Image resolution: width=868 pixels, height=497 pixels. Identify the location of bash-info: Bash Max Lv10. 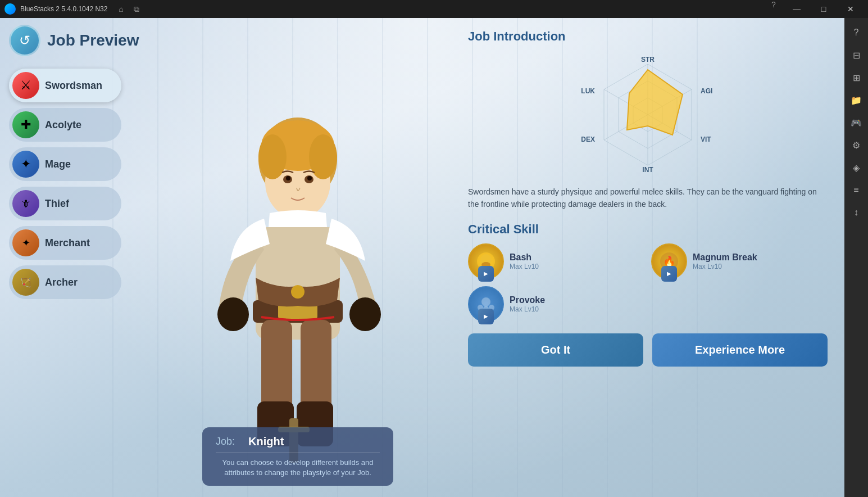
(524, 261).